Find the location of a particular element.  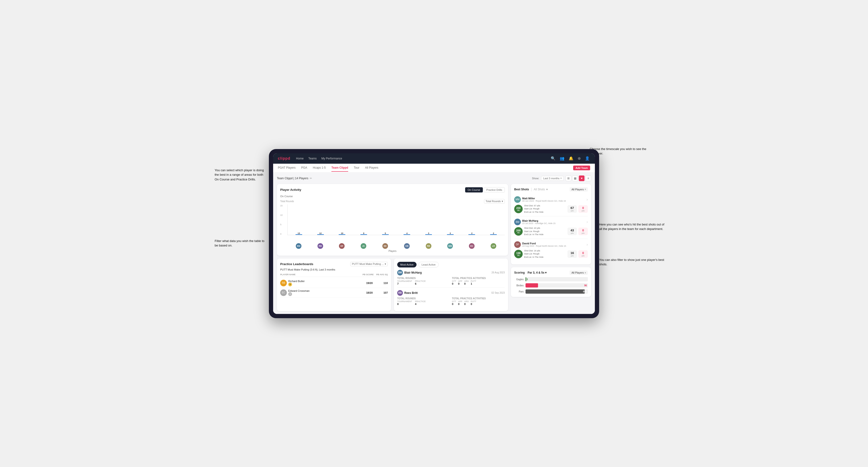

tab-most-active: Most Active is located at coordinates (407, 265).